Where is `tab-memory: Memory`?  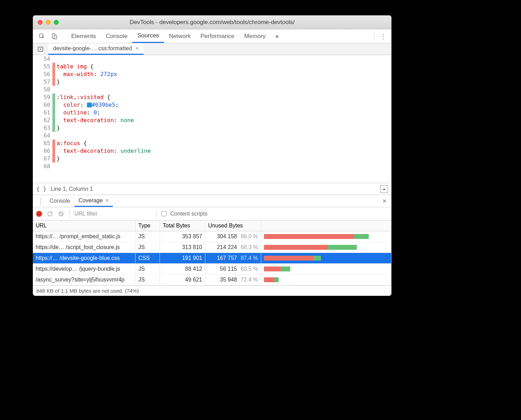
tab-memory: Memory is located at coordinates (255, 36).